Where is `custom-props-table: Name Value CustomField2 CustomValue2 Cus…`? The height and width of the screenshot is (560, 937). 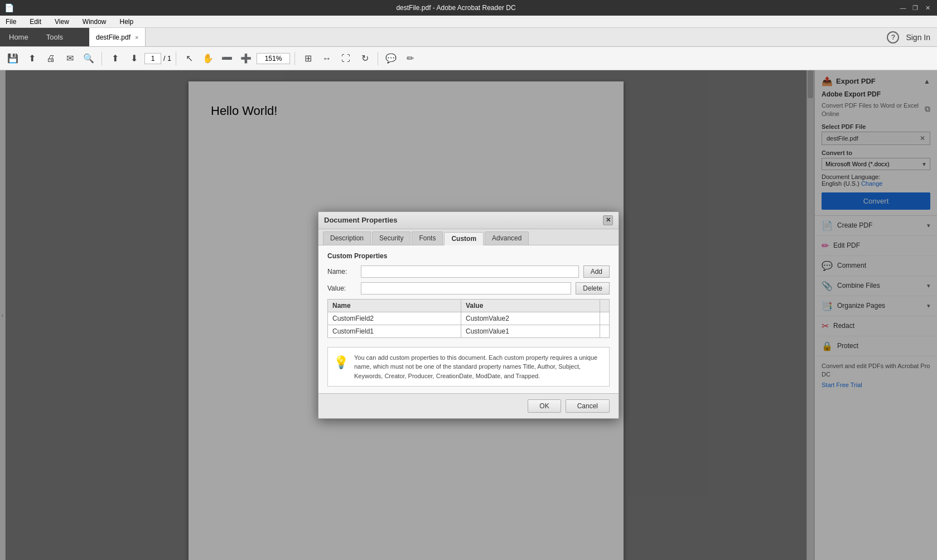
custom-props-table: Name Value CustomField2 CustomValue2 Cus… is located at coordinates (468, 318).